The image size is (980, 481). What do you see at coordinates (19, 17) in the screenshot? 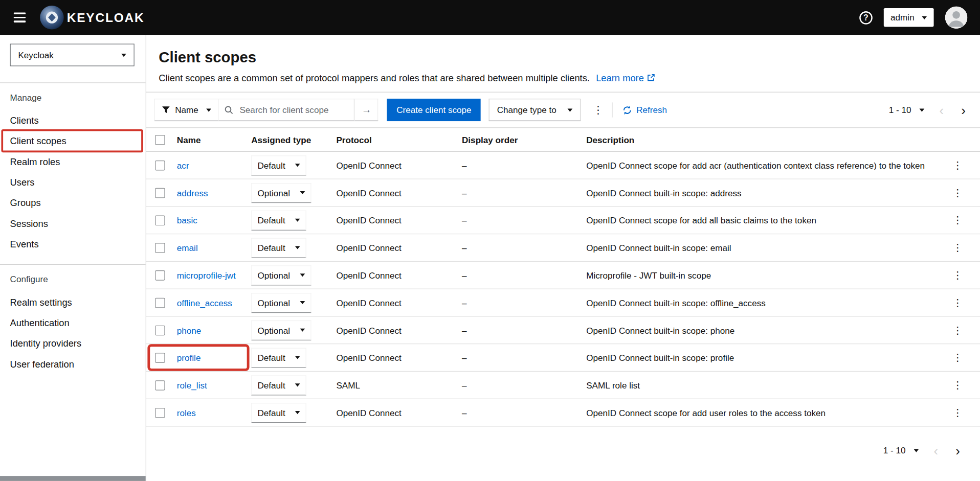
I see `nav-toggle-button` at bounding box center [19, 17].